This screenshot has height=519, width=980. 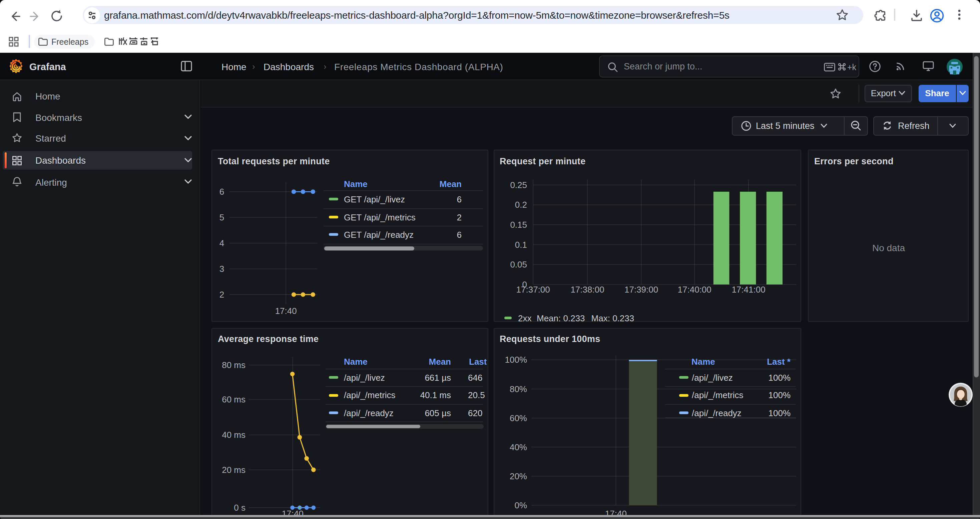 What do you see at coordinates (587, 289) in the screenshot?
I see `svg-text: 17:38:00` at bounding box center [587, 289].